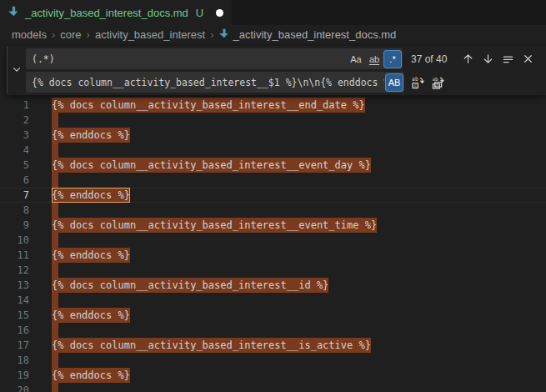 The width and height of the screenshot is (546, 392). What do you see at coordinates (273, 270) in the screenshot?
I see `code-line: 12` at bounding box center [273, 270].